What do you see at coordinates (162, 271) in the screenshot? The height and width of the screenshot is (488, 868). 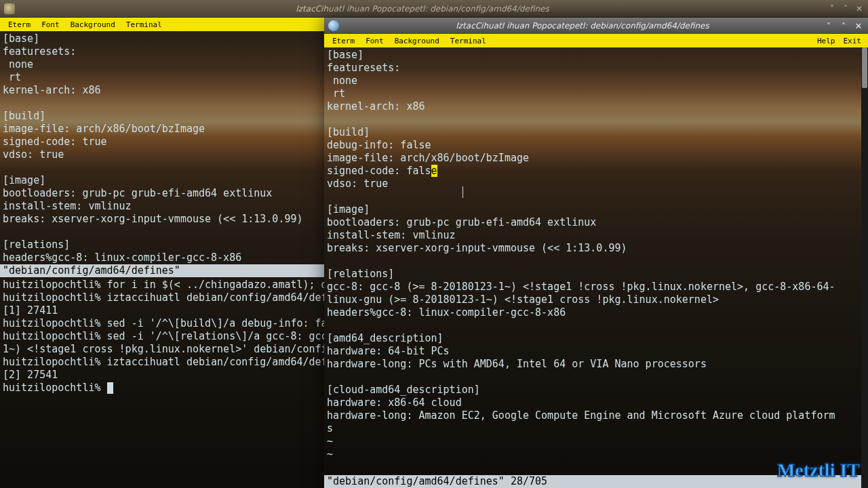 I see `left-vim-status: "debian/config/amd64/defines"` at bounding box center [162, 271].